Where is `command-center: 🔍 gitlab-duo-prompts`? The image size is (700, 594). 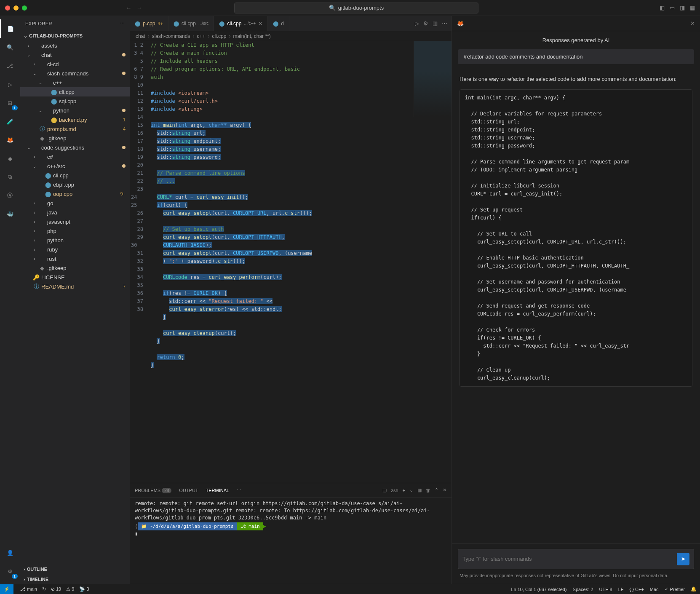
command-center: 🔍 gitlab-duo-prompts is located at coordinates (356, 8).